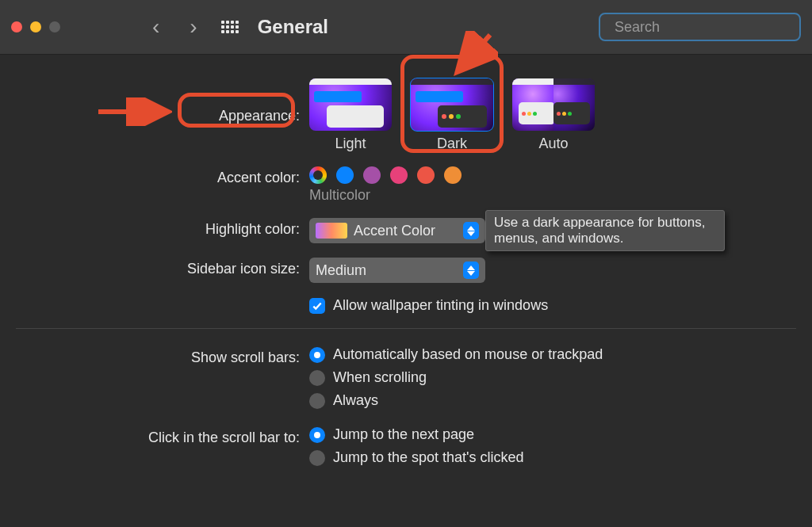 This screenshot has height=527, width=812. What do you see at coordinates (452, 105) in the screenshot?
I see `appearance-option-dark` at bounding box center [452, 105].